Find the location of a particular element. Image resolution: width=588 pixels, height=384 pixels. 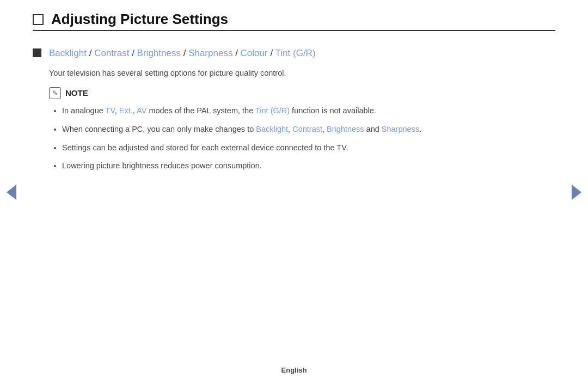

bullet2-text1: When connecting a PC, you can only make … is located at coordinates (159, 129).